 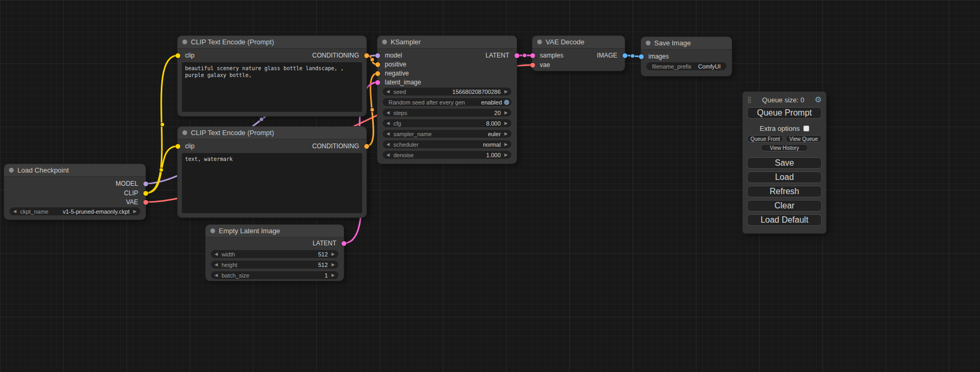 I want to click on node-clip-text-encode-negative: CLIP Text Encode (Prompt) clip CONDITION…, so click(x=272, y=172).